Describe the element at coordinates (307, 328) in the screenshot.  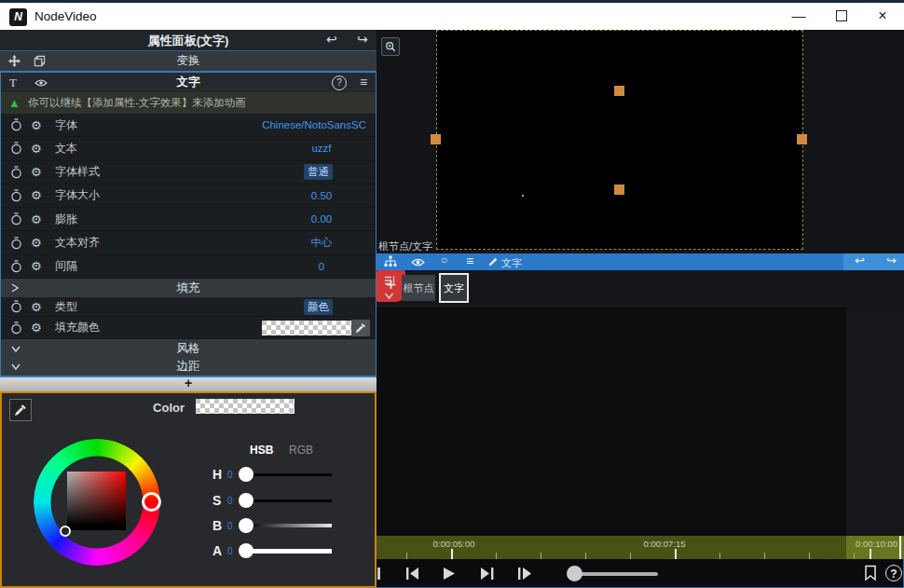
I see `fill-color-swatch` at that location.